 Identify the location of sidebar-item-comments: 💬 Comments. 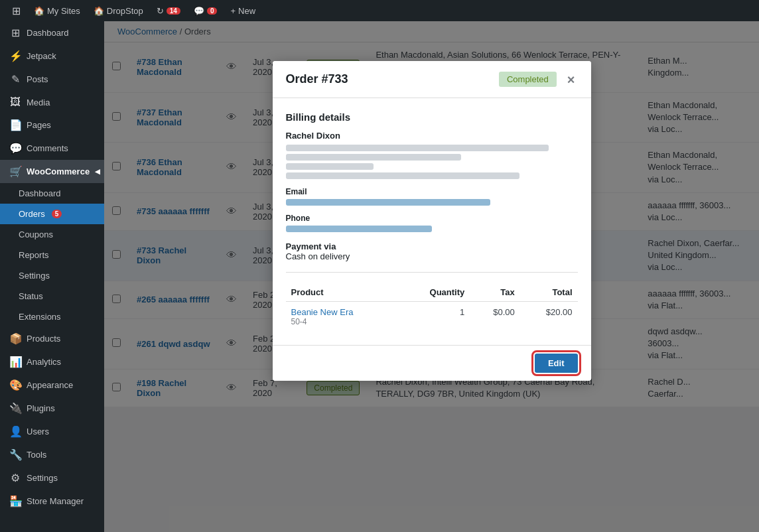
(52, 149).